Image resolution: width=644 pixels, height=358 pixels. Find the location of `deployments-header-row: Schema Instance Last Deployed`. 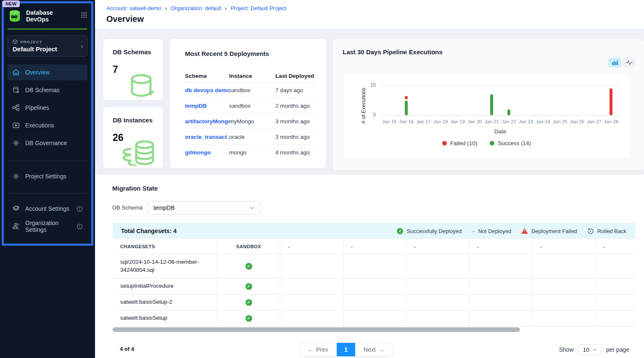

deployments-header-row: Schema Instance Last Deployed is located at coordinates (250, 76).